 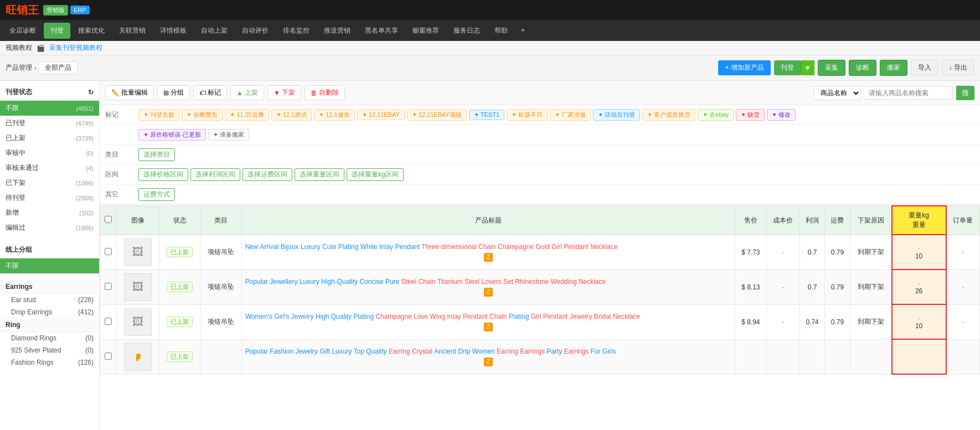 What do you see at coordinates (130, 93) in the screenshot?
I see `batch-edit-button: ✏️ 批量编辑` at bounding box center [130, 93].